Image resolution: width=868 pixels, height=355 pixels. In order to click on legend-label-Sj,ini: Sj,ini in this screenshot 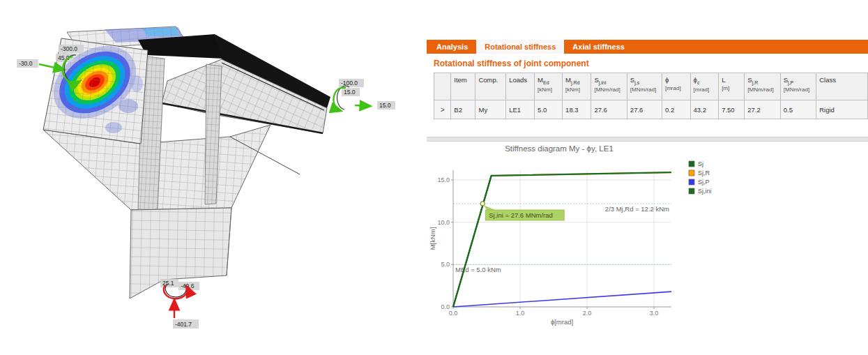, I will do `click(705, 191)`.